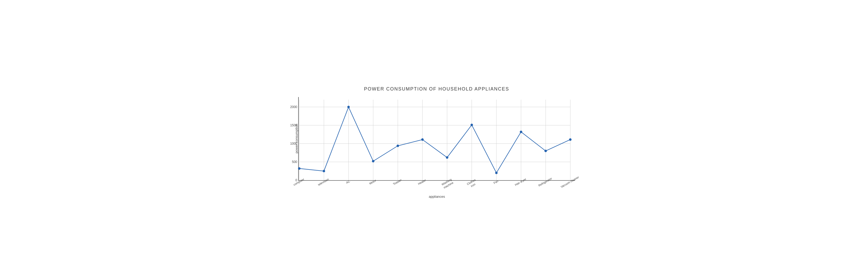 The width and height of the screenshot is (868, 277). What do you see at coordinates (294, 144) in the screenshot?
I see `svg-text: 1000` at bounding box center [294, 144].